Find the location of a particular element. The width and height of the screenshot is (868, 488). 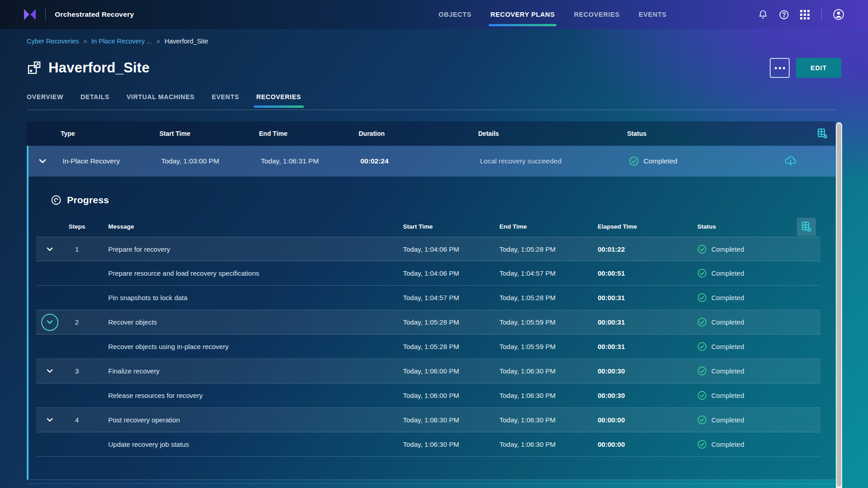

cell-message: Finalize recovery is located at coordinates (247, 371).